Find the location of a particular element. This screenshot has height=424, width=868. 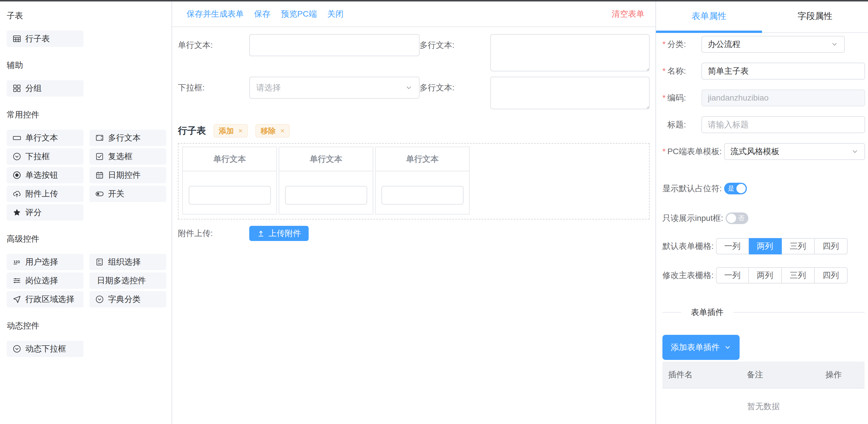

palette-item-single-line-text: 单行文本 is located at coordinates (45, 138).